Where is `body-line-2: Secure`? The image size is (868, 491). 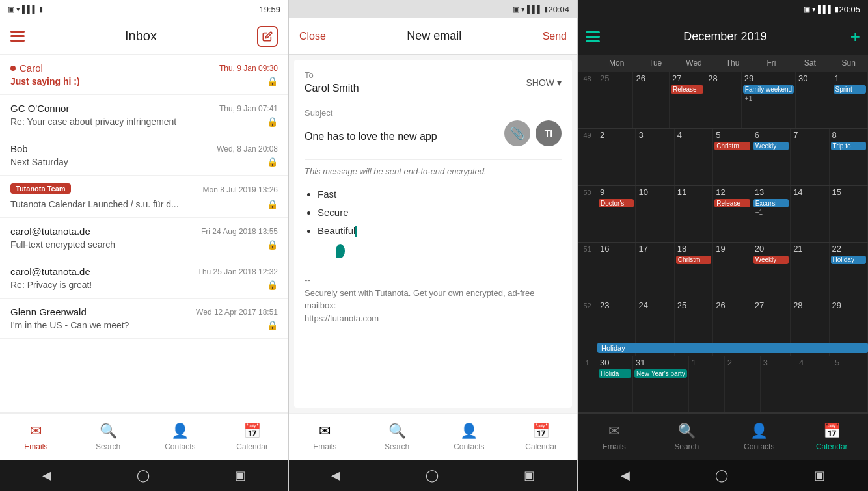
body-line-2: Secure is located at coordinates (440, 213).